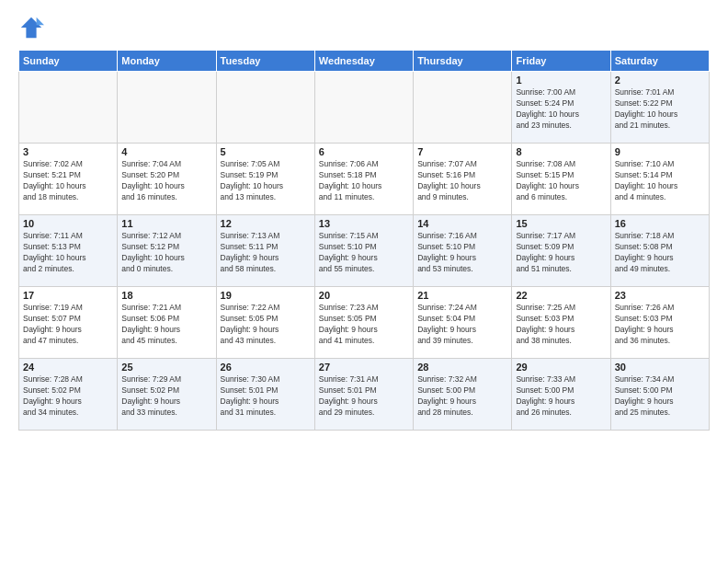  I want to click on day-number: 23, so click(660, 295).